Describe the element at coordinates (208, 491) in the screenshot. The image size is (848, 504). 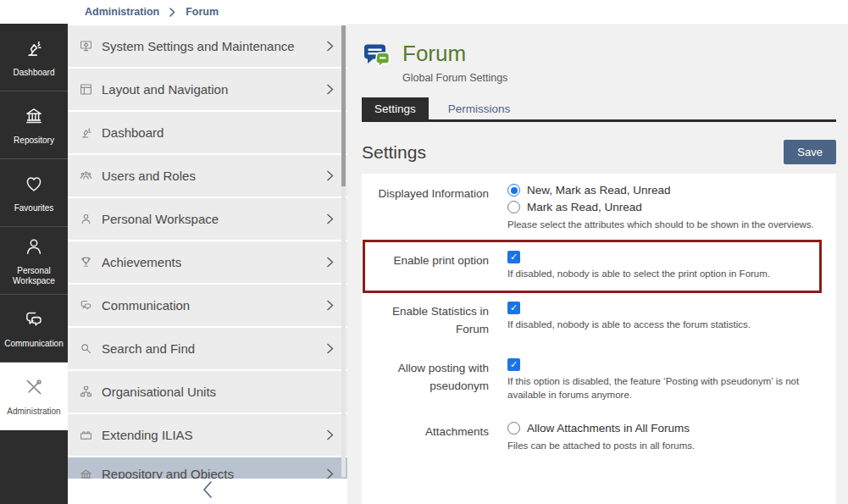
I see `collapse-panel-button` at that location.